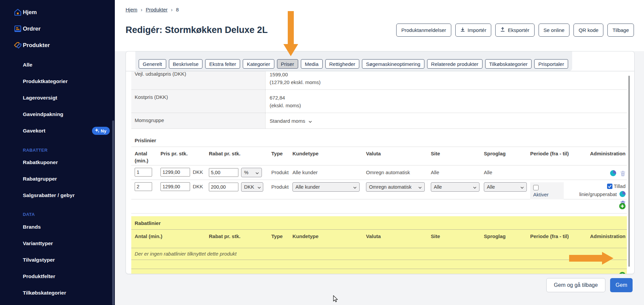  Describe the element at coordinates (103, 131) in the screenshot. I see `new-badge-label: Ny` at that location.